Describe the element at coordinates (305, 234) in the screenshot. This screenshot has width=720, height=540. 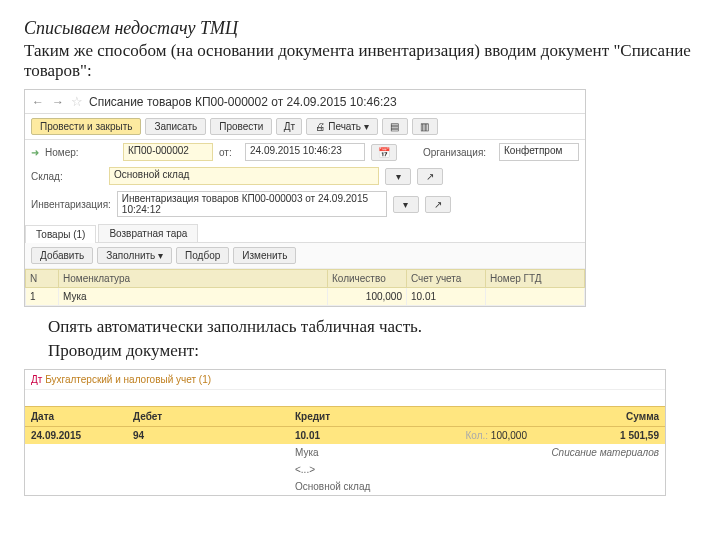
I see `tabs: Товары (1) Возвратная тара` at that location.